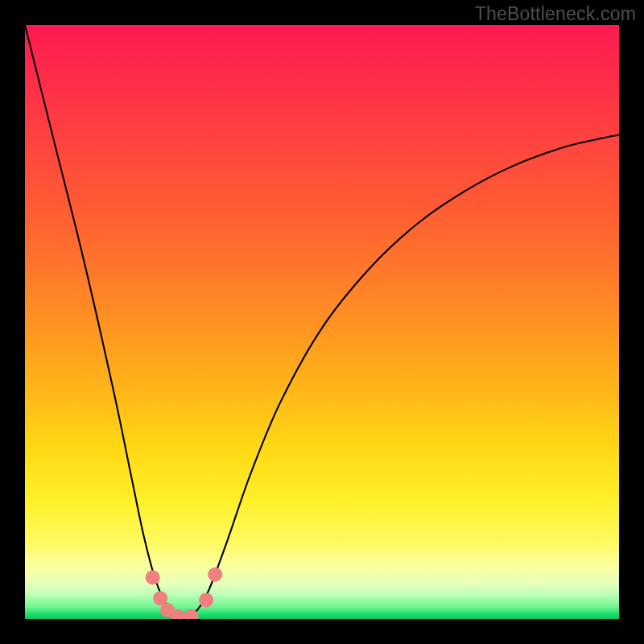 The width and height of the screenshot is (644, 644). Describe the element at coordinates (184, 593) in the screenshot. I see `curve-markers` at that location.